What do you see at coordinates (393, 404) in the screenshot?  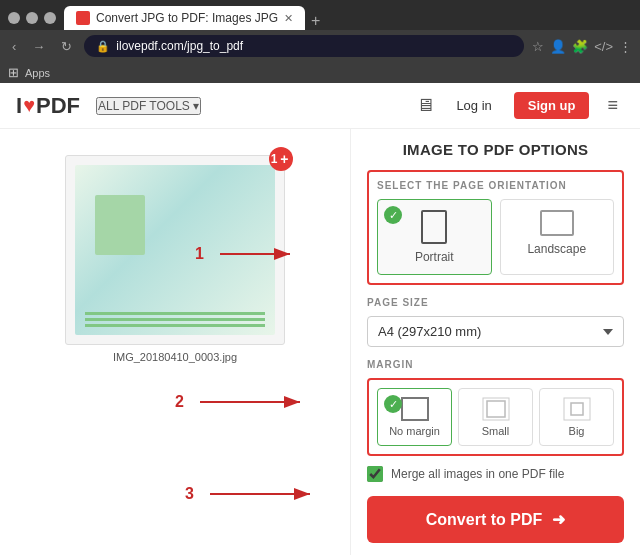 I see `no-margin-check-icon: ✓` at bounding box center [393, 404].